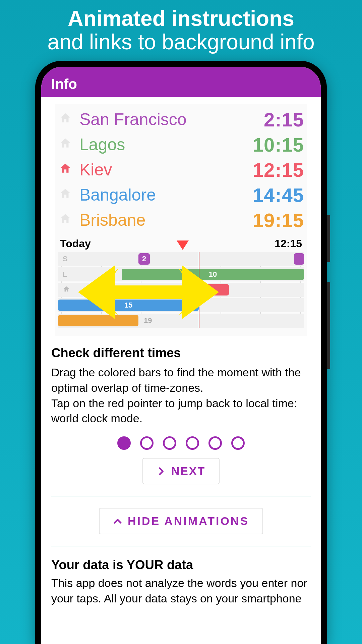  I want to click on timezone-bar: 10, so click(213, 274).